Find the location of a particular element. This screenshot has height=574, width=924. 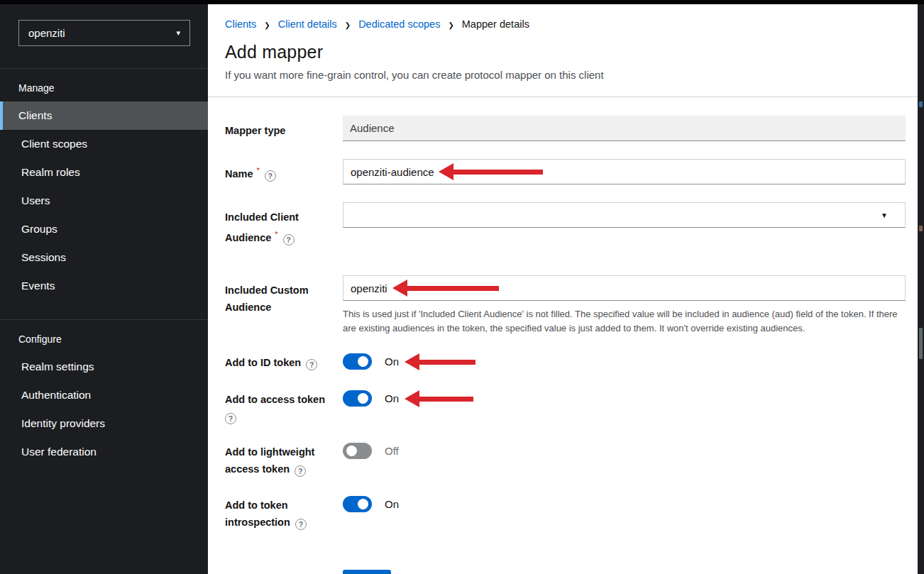

sidebar-item-groups: Groups is located at coordinates (104, 229).